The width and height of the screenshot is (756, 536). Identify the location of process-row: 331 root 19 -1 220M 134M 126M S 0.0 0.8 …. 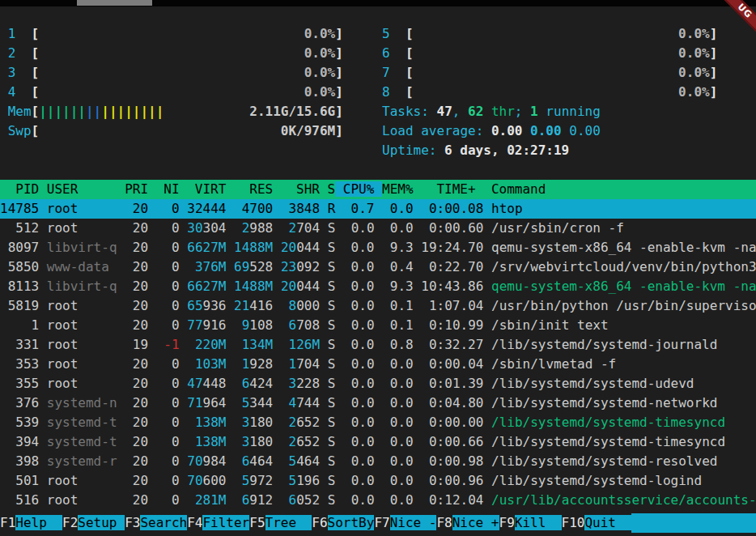
(378, 345).